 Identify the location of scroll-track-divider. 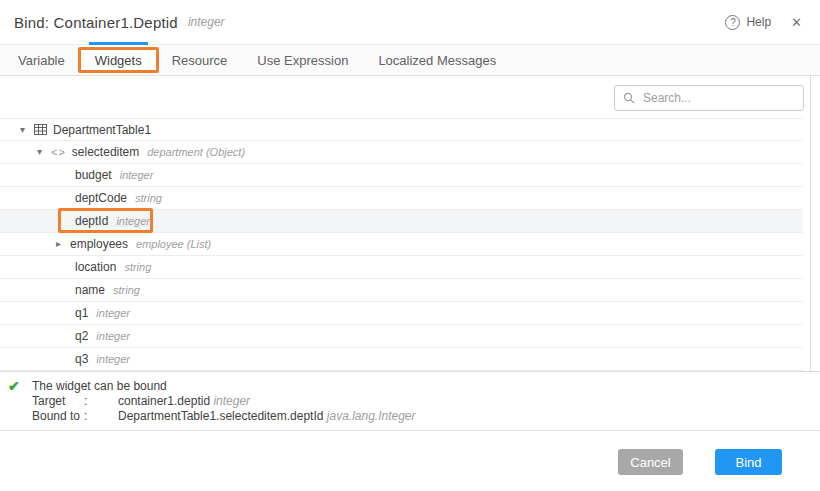
(810, 224).